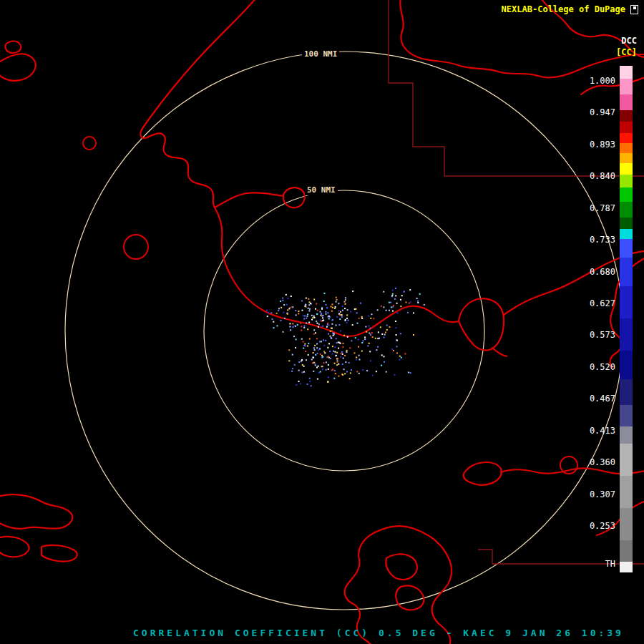  I want to click on threshold-label: TH, so click(594, 564).